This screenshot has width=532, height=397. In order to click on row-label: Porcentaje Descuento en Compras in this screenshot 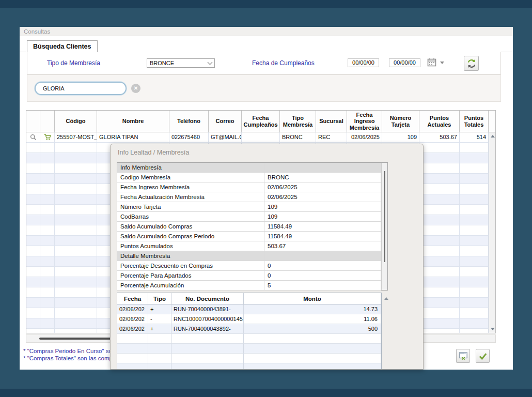, I will do `click(191, 266)`.